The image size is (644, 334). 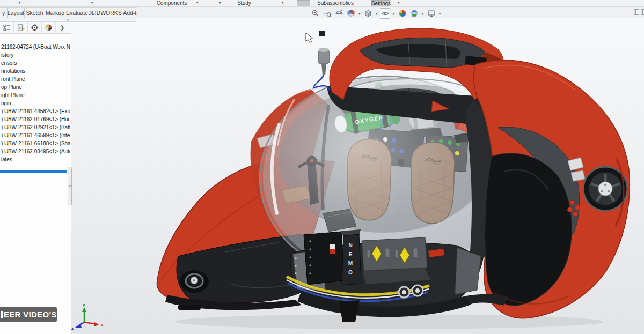 I want to click on zoom-to-fit-icon, so click(x=316, y=13).